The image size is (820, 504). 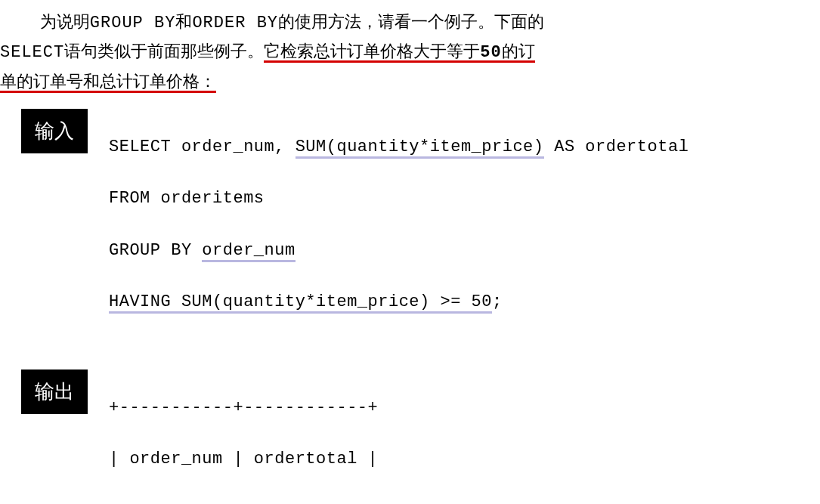 What do you see at coordinates (203, 147) in the screenshot?
I see `code-text: SELECT order_num,` at bounding box center [203, 147].